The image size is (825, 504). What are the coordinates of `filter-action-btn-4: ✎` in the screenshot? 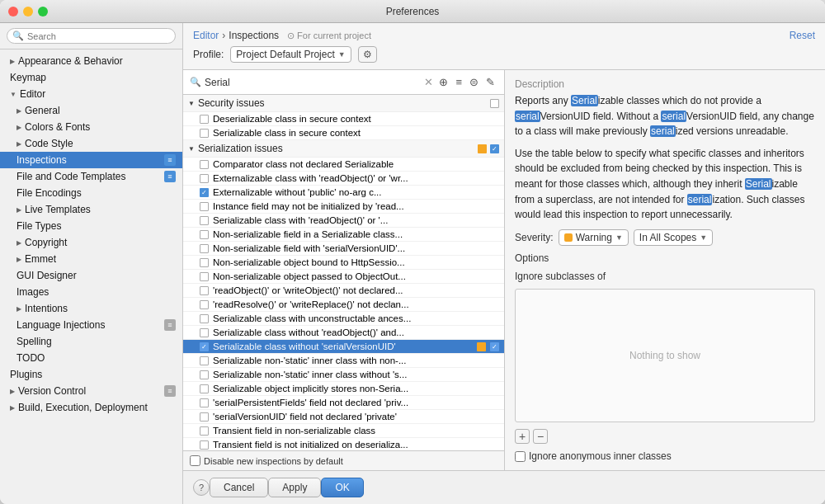 It's located at (490, 82).